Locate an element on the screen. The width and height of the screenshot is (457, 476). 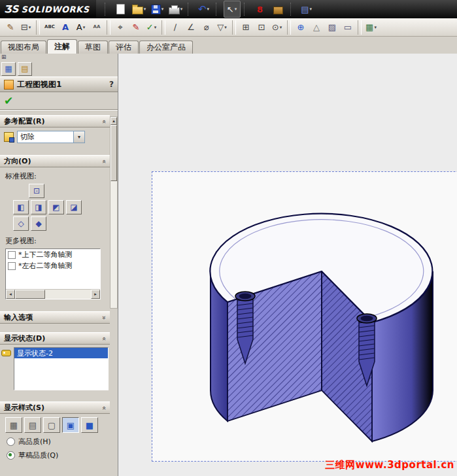
configuration-select: 切除 ▾ is located at coordinates (51, 137).